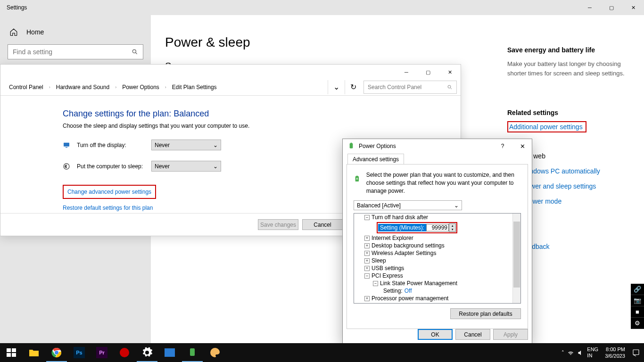  Describe the element at coordinates (581, 353) in the screenshot. I see `volume-icon` at that location.